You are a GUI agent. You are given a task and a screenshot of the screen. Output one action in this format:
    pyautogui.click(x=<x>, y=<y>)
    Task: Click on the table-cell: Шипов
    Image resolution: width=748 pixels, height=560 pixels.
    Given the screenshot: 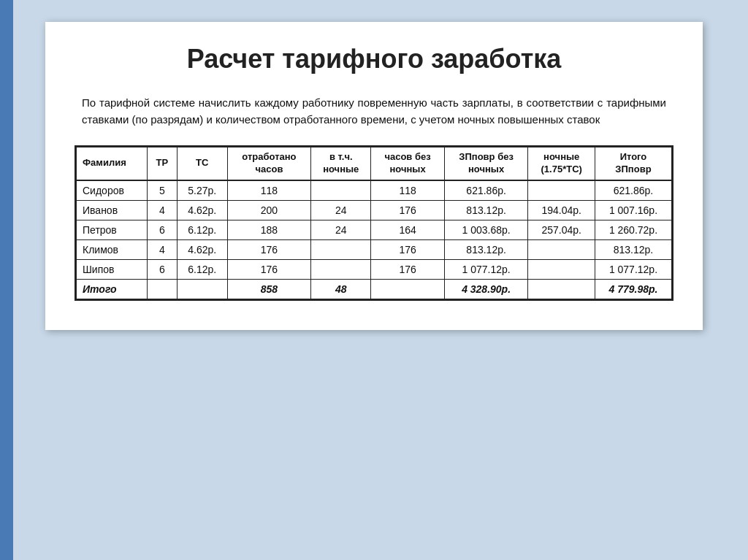 What is the action you would take?
    pyautogui.click(x=112, y=269)
    